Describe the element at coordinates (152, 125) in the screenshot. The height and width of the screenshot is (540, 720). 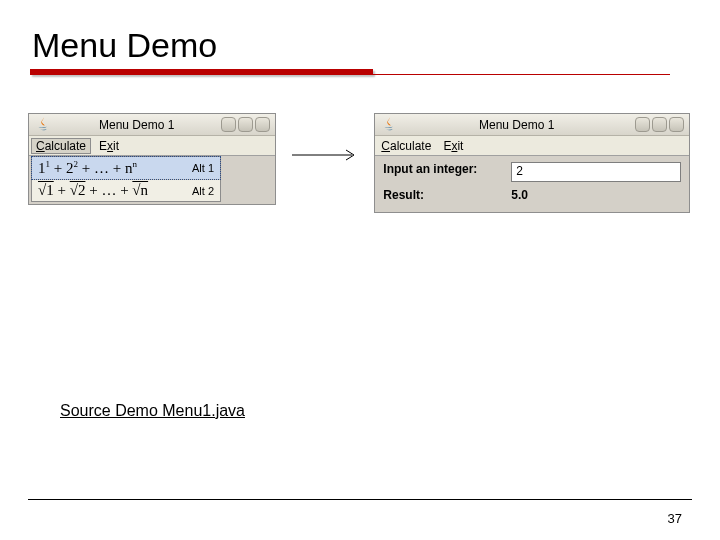
I see `titlebar-left: Menu Demo 1` at that location.